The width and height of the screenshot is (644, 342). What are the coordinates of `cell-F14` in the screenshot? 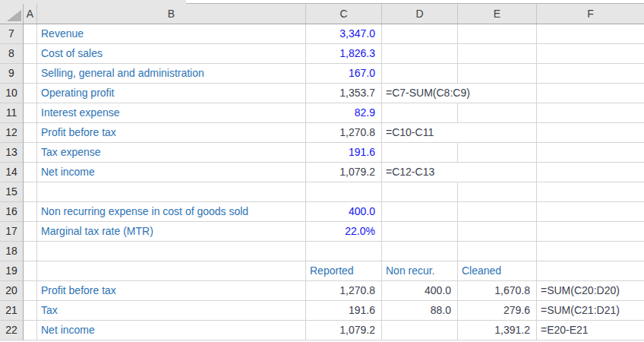 It's located at (591, 173).